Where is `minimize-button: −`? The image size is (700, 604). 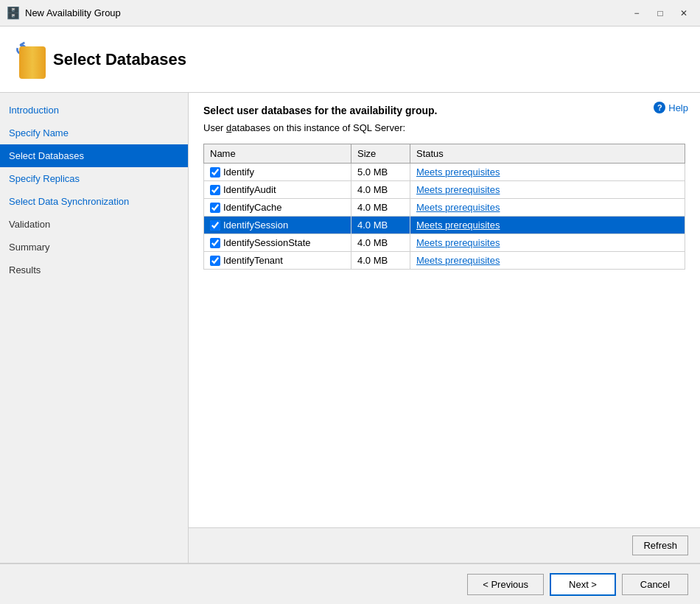 minimize-button: − is located at coordinates (637, 13).